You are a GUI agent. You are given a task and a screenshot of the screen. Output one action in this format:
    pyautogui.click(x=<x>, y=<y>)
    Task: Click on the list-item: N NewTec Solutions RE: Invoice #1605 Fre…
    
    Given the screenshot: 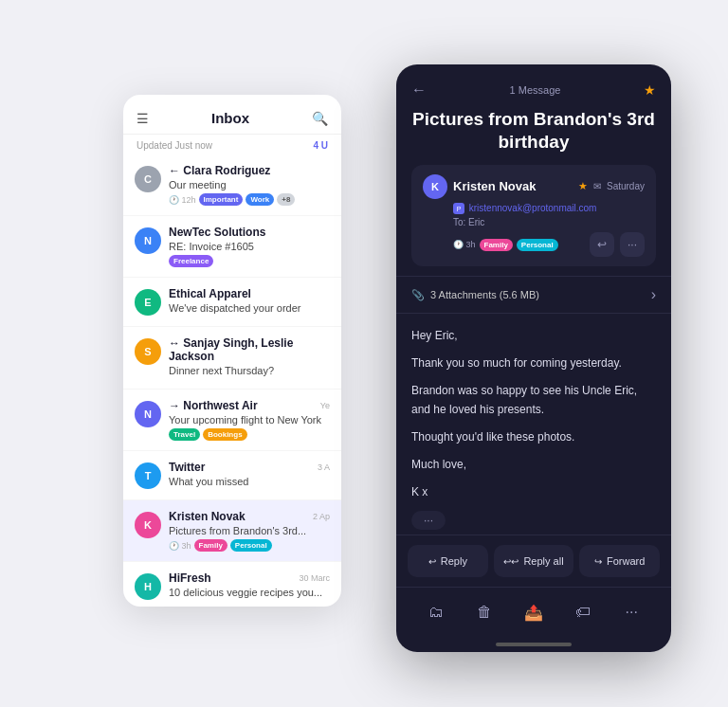 What is the action you would take?
    pyautogui.click(x=232, y=246)
    